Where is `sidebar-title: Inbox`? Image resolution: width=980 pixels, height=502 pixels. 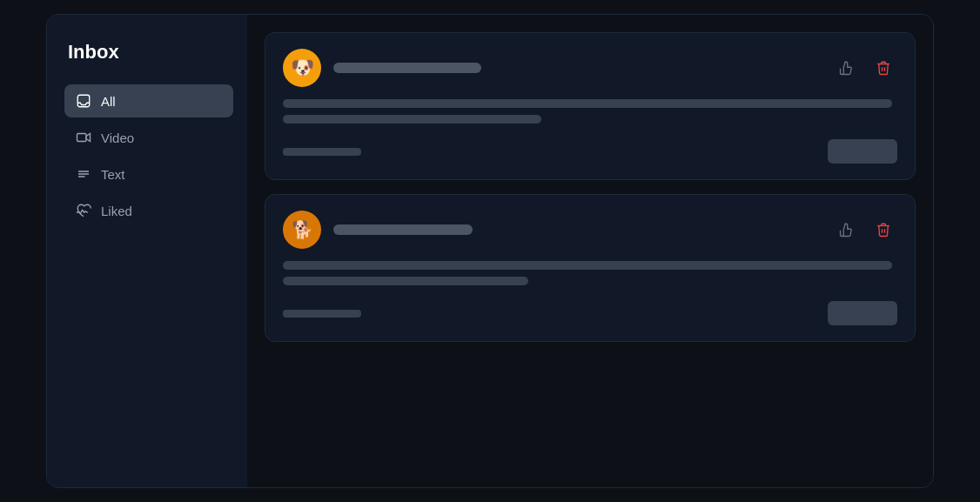 sidebar-title: Inbox is located at coordinates (149, 52).